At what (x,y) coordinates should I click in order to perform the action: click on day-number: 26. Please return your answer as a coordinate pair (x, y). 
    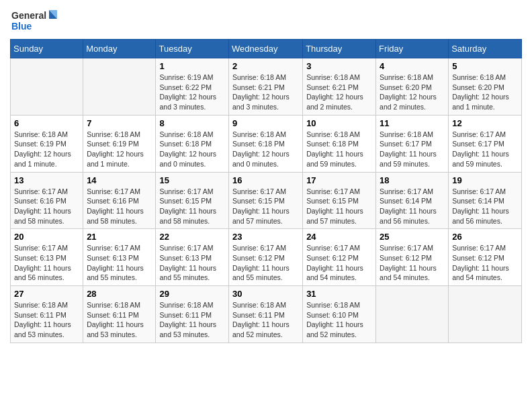
    Looking at the image, I should click on (485, 236).